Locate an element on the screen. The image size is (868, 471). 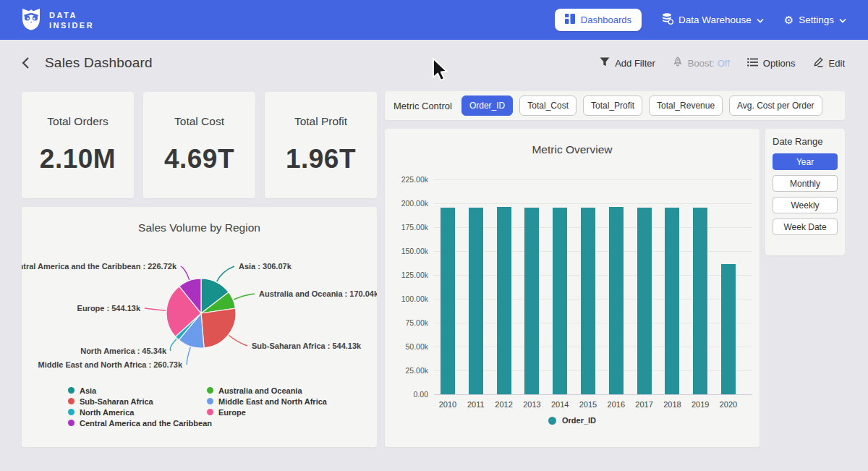
y-axis-tick: 25.00k is located at coordinates (408, 370).